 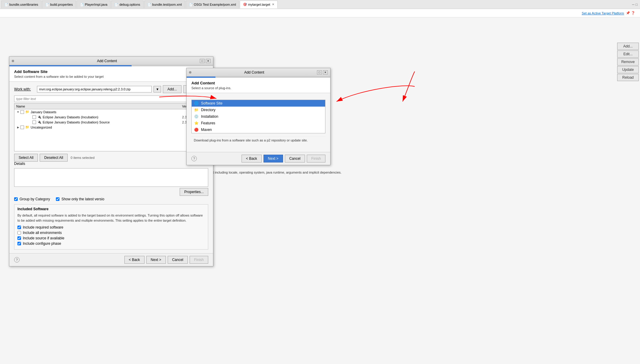 I want to click on tab-playerimpl: 📄 PlayerImpl.java, so click(x=94, y=5).